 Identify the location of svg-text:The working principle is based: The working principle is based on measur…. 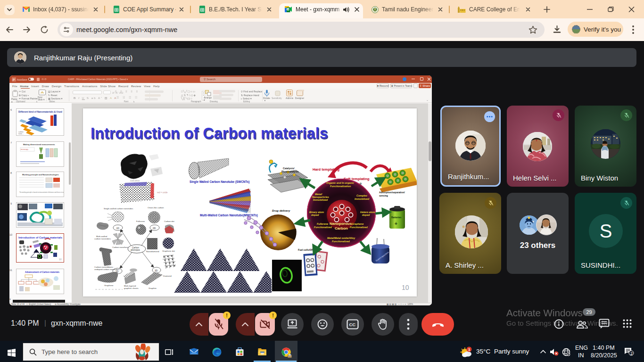
(41, 192).